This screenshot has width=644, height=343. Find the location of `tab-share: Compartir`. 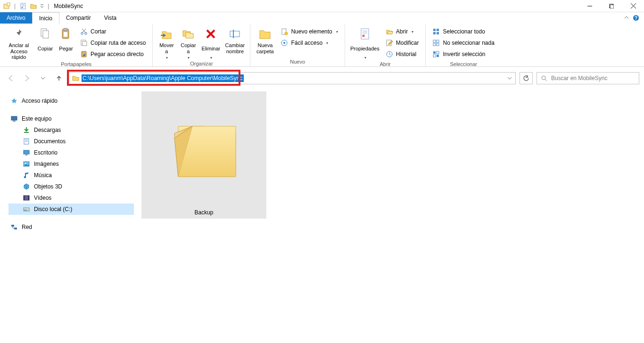

tab-share: Compartir is located at coordinates (78, 18).